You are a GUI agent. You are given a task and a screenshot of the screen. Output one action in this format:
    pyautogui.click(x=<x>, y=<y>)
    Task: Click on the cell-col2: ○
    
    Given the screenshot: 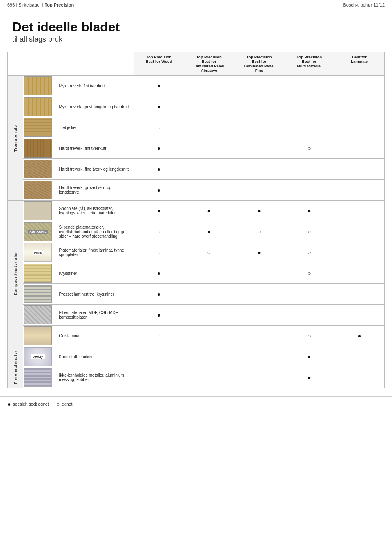 What is the action you would take?
    pyautogui.click(x=259, y=232)
    